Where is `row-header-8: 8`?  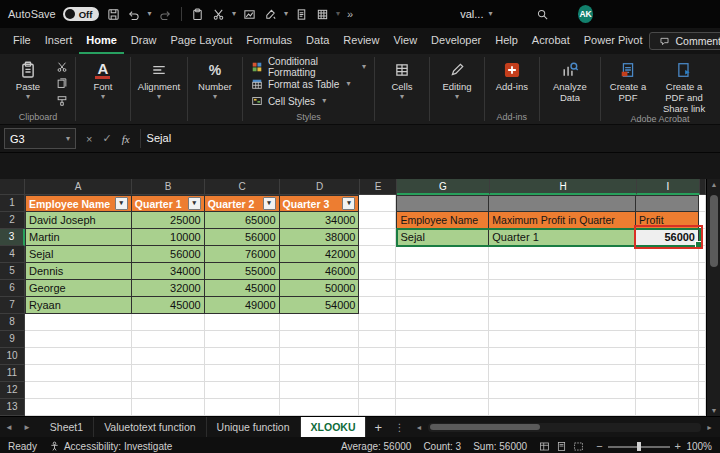
row-header-8: 8 is located at coordinates (12, 322).